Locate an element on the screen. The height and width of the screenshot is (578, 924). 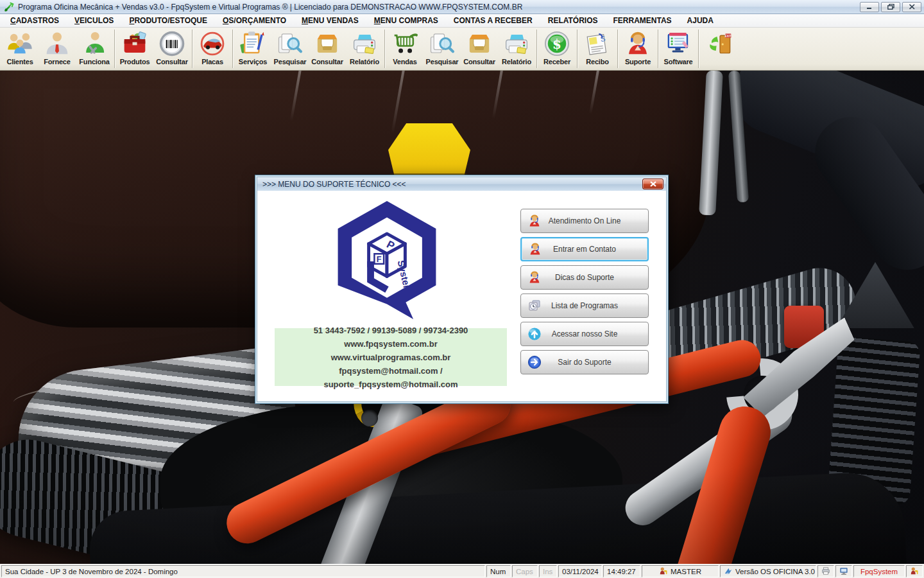
exit-icon: EXIT is located at coordinates (721, 44).